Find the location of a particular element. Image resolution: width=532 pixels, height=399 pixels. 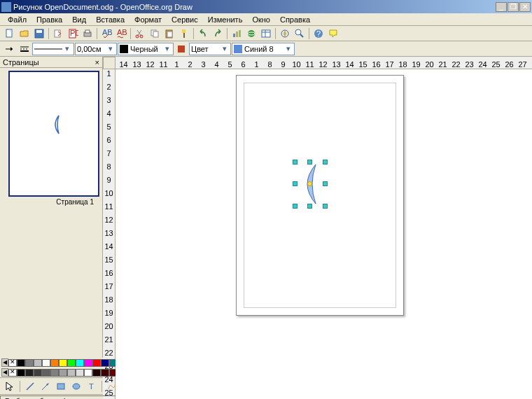

fill-color-combo: Синий 8▾ is located at coordinates (263, 49).